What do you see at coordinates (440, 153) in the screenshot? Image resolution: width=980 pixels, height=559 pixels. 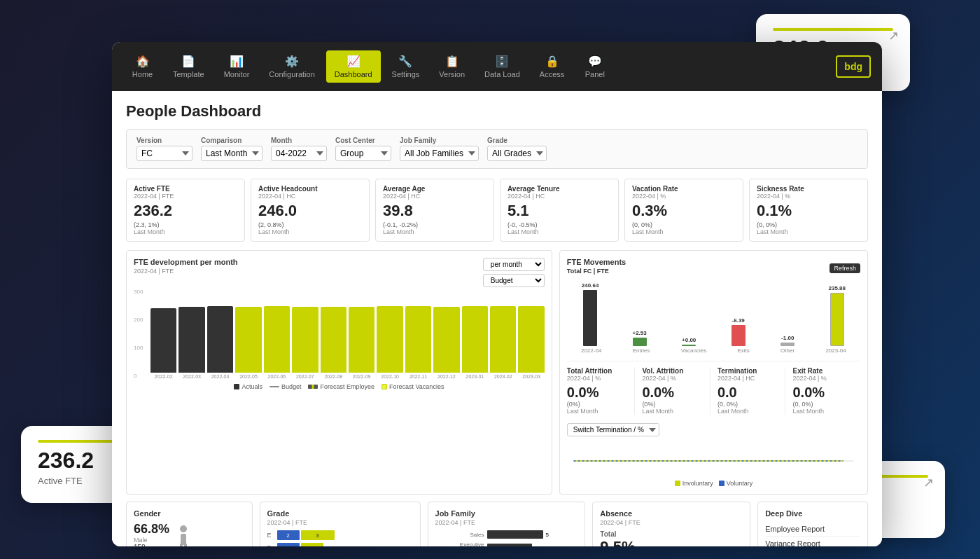 I see `filter-jf-select: All Job Families` at bounding box center [440, 153].